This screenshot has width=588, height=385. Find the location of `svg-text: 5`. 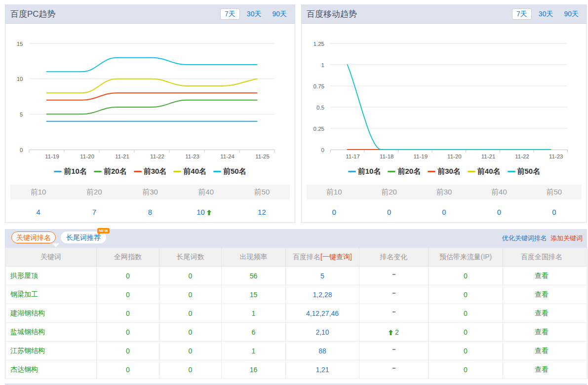

svg-text: 5 is located at coordinates (21, 115).